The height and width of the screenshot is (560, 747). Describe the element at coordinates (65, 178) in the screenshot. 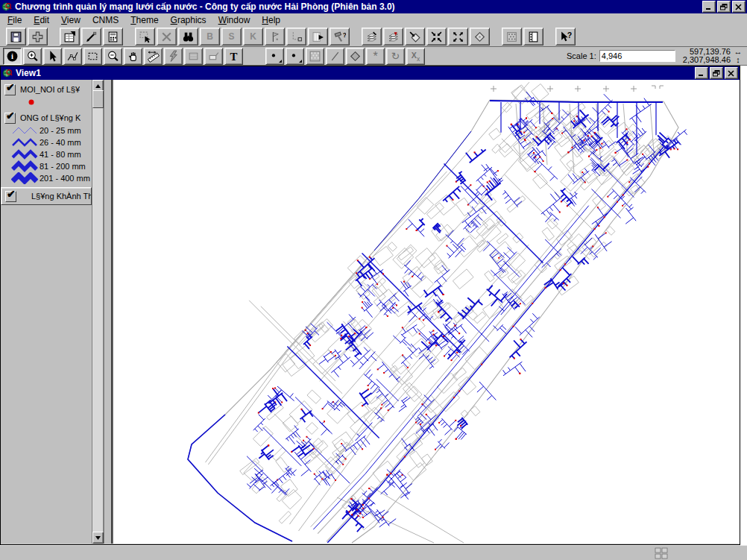

I see `legend-class-label: 201 - 400 mm` at that location.